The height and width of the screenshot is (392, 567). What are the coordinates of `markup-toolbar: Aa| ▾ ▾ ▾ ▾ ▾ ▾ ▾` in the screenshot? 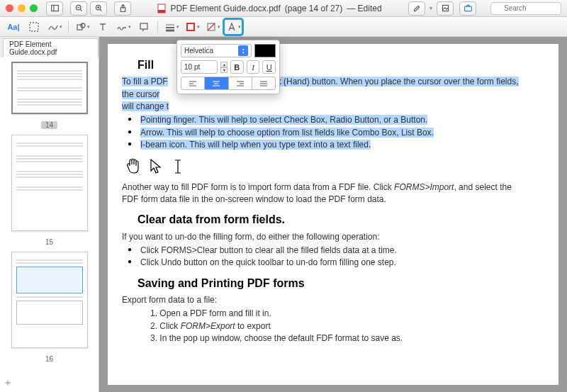 It's located at (284, 27).